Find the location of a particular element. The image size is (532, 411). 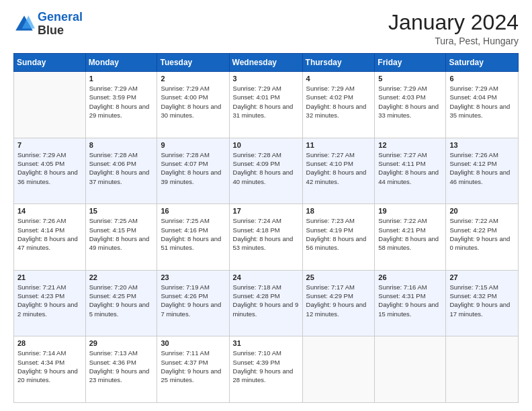

calendar-cell: 14Sunrise: 7:26 AMSunset: 4:14 PMDayligh… is located at coordinates (50, 238).